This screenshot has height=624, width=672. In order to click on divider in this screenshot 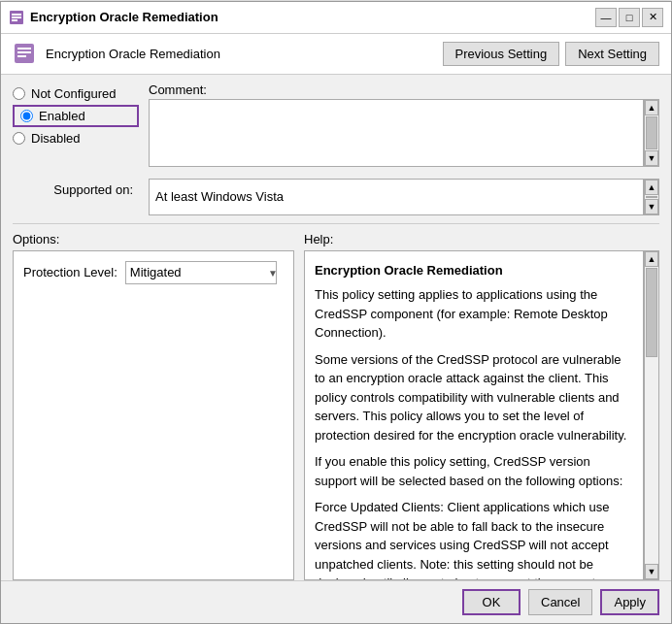, I will do `click(336, 223)`.